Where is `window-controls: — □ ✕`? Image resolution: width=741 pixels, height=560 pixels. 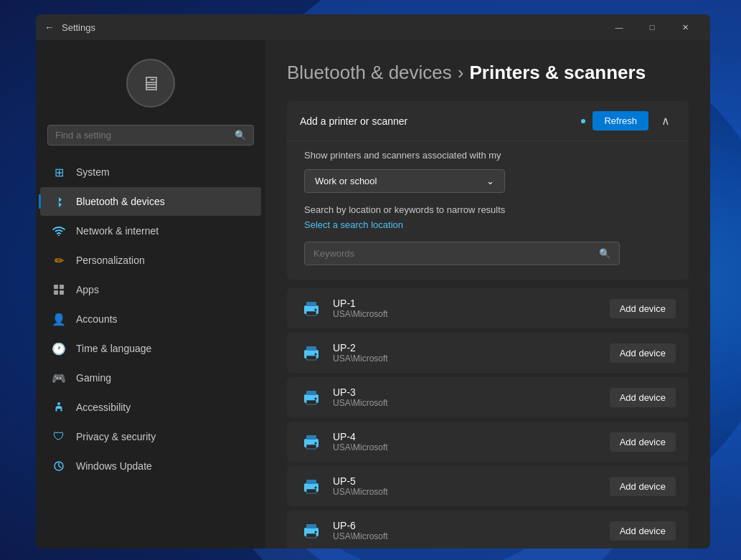 window-controls: — □ ✕ is located at coordinates (652, 27).